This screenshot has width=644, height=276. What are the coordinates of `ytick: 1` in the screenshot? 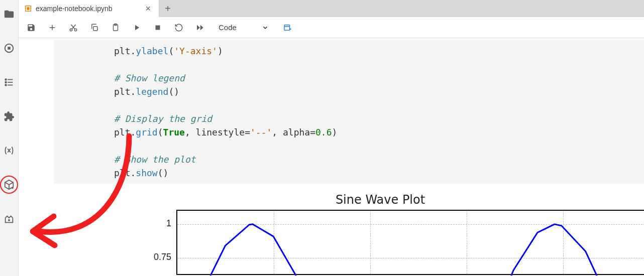 It's located at (156, 224).